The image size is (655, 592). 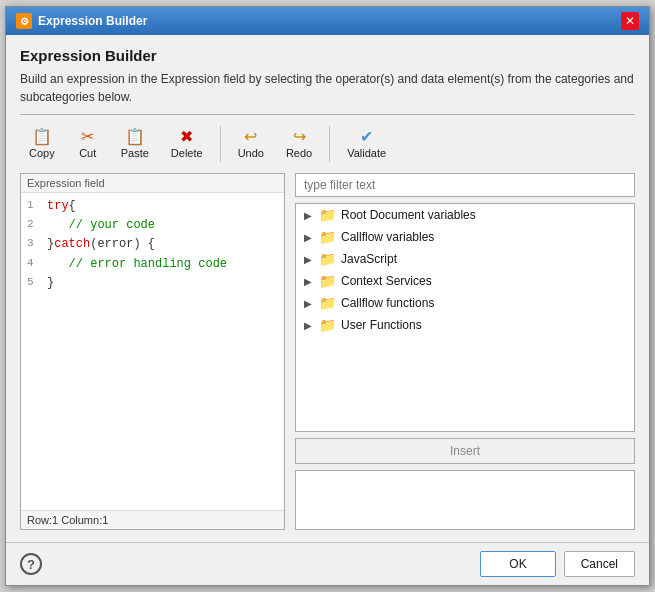 I want to click on delete-button: ✖ Delete, so click(x=187, y=144).